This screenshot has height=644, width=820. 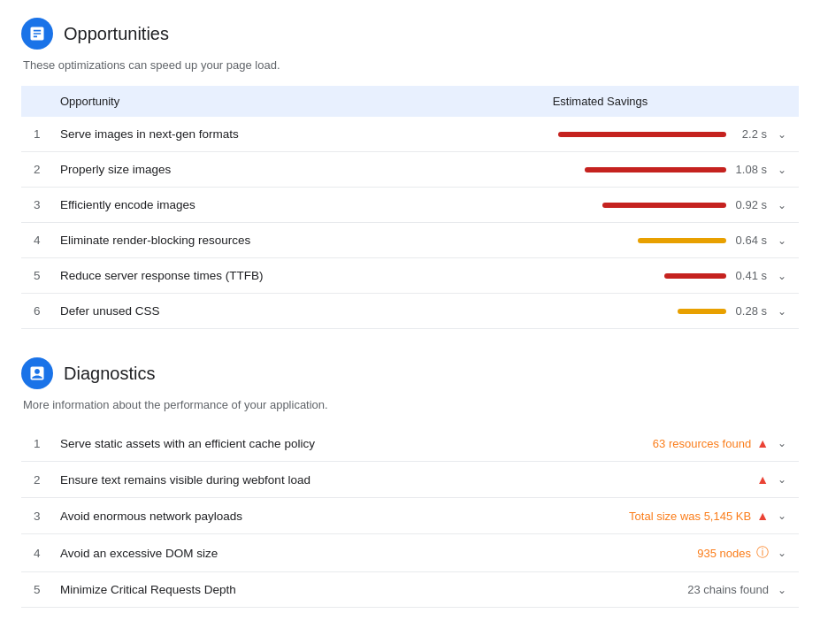 What do you see at coordinates (34, 276) in the screenshot?
I see `opp-row-num: 5` at bounding box center [34, 276].